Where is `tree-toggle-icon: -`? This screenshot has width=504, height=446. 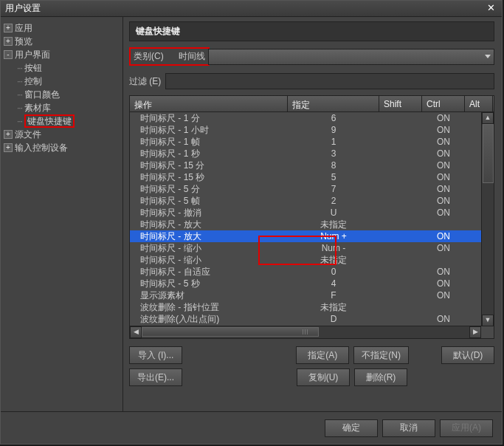
tree-toggle-icon: - is located at coordinates (8, 55).